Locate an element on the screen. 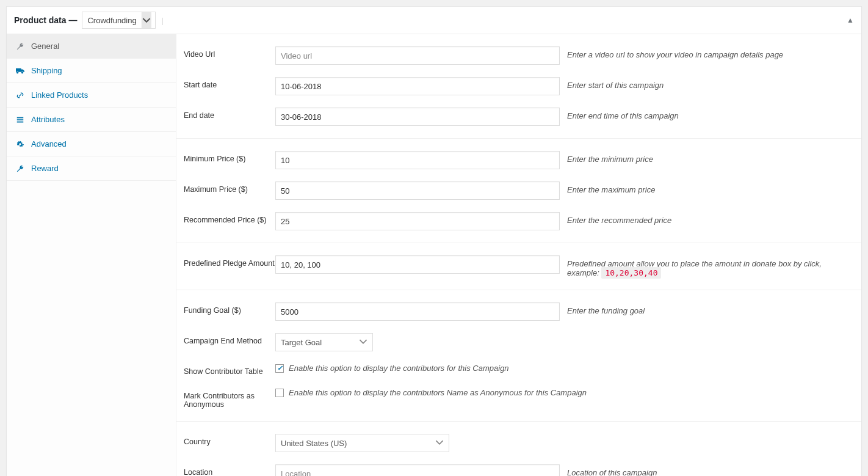 This screenshot has width=868, height=476. pledge-label: Predefined Pledge Amount is located at coordinates (230, 262).